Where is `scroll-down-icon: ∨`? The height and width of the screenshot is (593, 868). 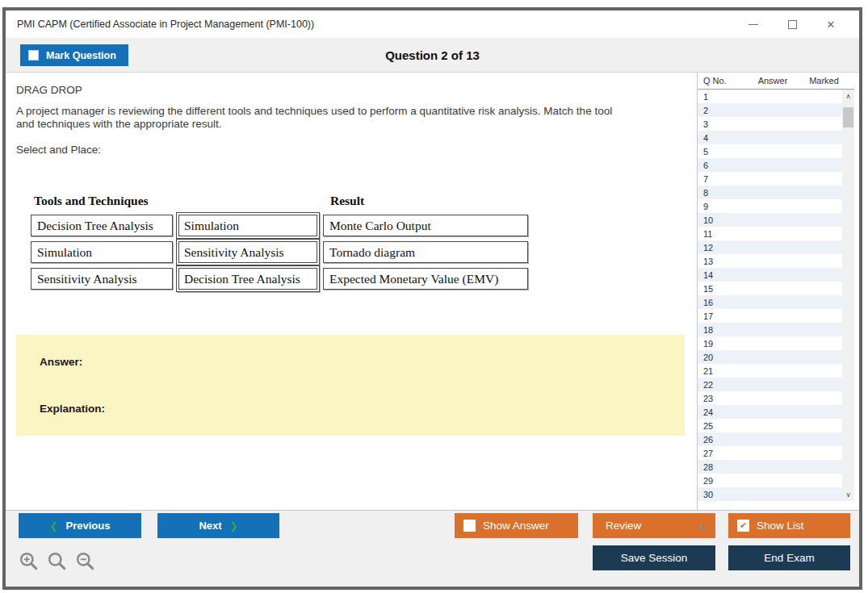
scroll-down-icon: ∨ is located at coordinates (848, 495).